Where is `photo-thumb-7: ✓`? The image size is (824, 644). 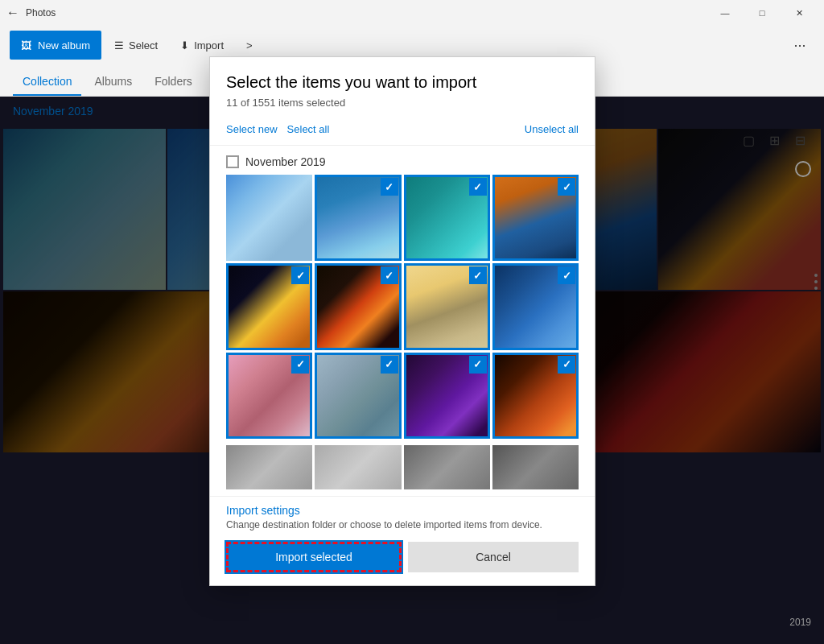
photo-thumb-7: ✓ is located at coordinates (447, 306).